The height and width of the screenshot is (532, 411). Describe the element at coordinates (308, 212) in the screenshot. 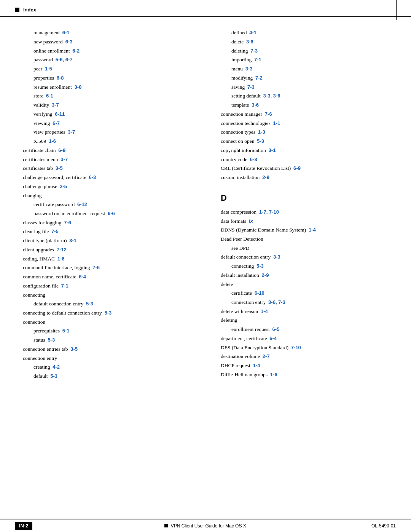

I see `list-item: data compression 1-7, 7-10` at that location.